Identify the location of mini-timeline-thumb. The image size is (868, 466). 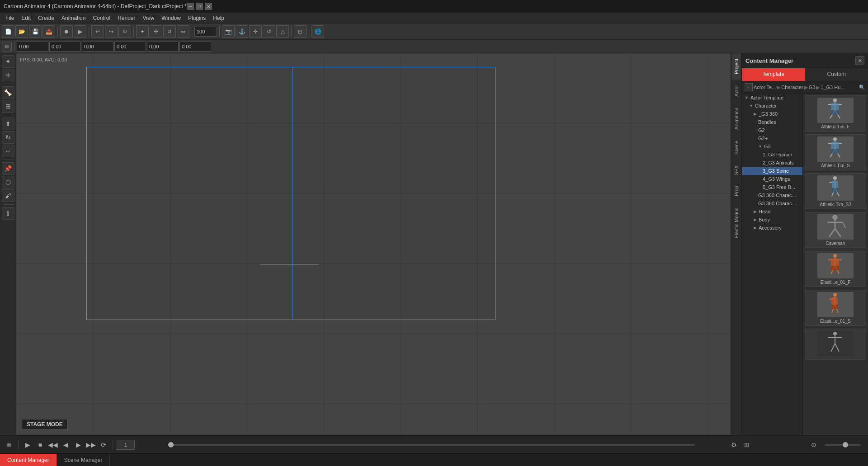
(845, 445).